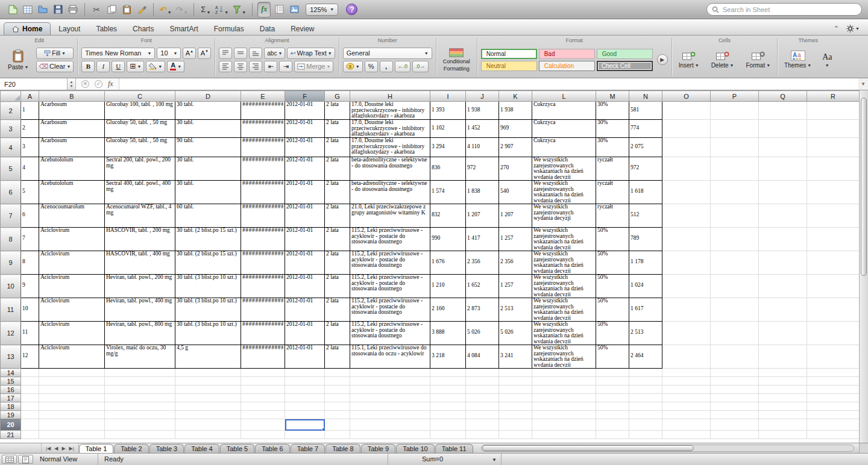 The image size is (868, 465). What do you see at coordinates (140, 111) in the screenshot?
I see `cell-C2: Glucobay 100, tabl. , 100 mg` at bounding box center [140, 111].